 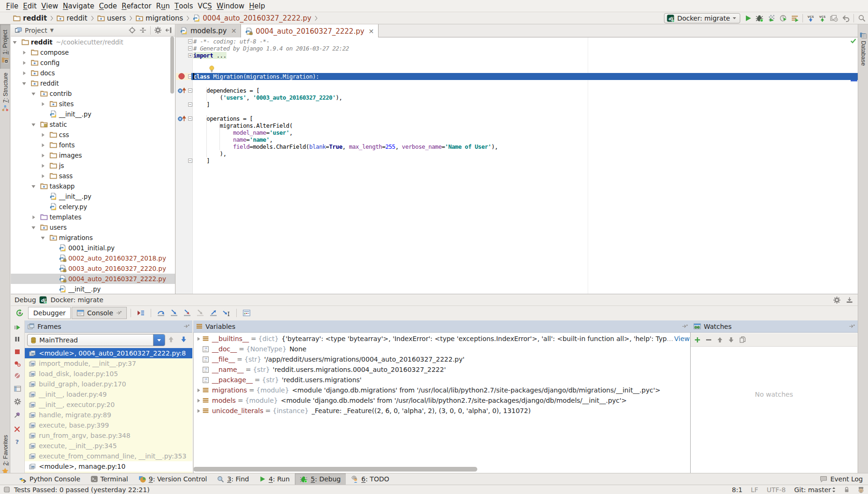 I want to click on breadcrumb-item: reddit, so click(x=72, y=18).